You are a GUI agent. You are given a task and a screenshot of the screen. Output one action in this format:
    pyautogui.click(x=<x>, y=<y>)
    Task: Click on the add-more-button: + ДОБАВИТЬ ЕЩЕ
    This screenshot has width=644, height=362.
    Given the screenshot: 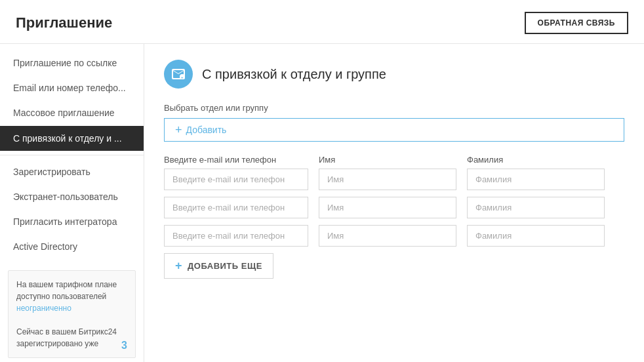 What is the action you would take?
    pyautogui.click(x=219, y=266)
    